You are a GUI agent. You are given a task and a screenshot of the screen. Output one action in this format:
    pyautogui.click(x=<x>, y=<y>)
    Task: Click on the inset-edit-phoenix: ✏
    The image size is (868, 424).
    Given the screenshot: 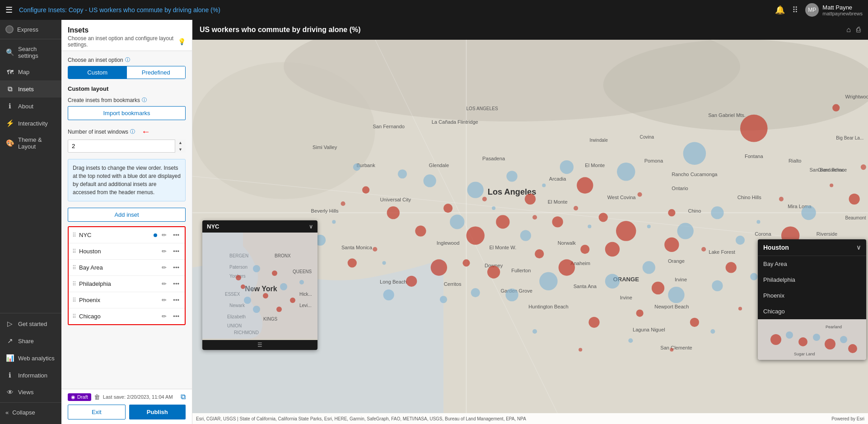 What is the action you would take?
    pyautogui.click(x=164, y=300)
    